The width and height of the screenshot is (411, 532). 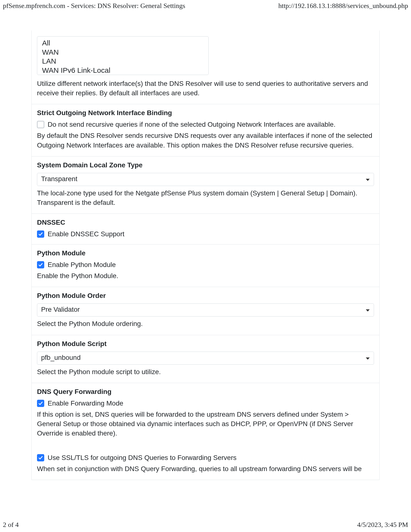 What do you see at coordinates (206, 359) in the screenshot?
I see `section-python-script: Python Module Script pfb_unbound Select …` at bounding box center [206, 359].